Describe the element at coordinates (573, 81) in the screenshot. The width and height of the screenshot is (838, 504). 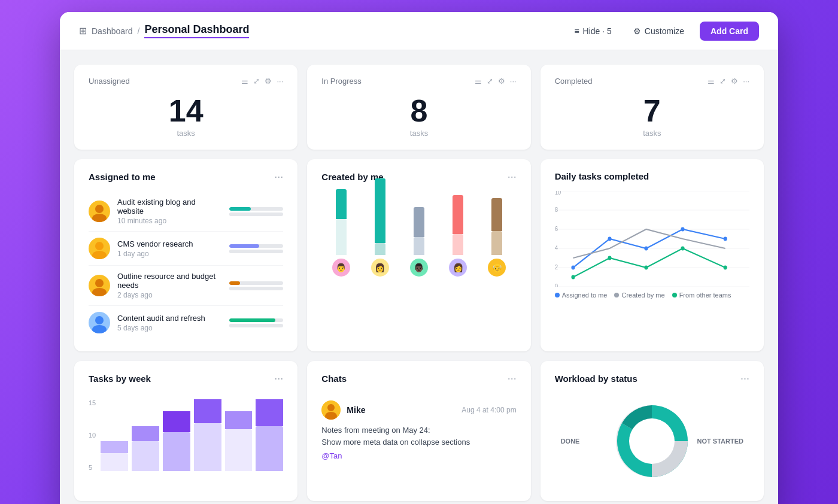
I see `stat-completed-label: Completed` at that location.